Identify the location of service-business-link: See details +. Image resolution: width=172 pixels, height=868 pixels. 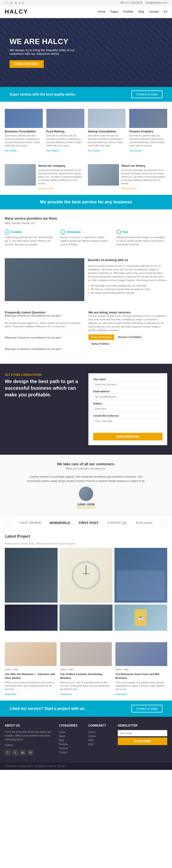
(11, 151).